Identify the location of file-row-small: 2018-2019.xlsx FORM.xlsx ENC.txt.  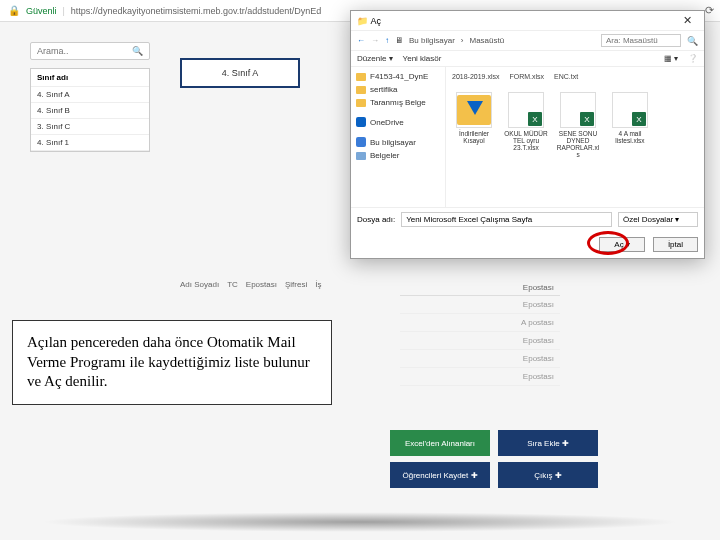
(575, 78).